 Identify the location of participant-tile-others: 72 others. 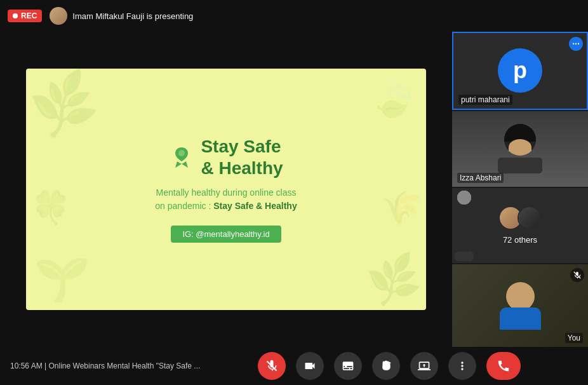
(520, 226).